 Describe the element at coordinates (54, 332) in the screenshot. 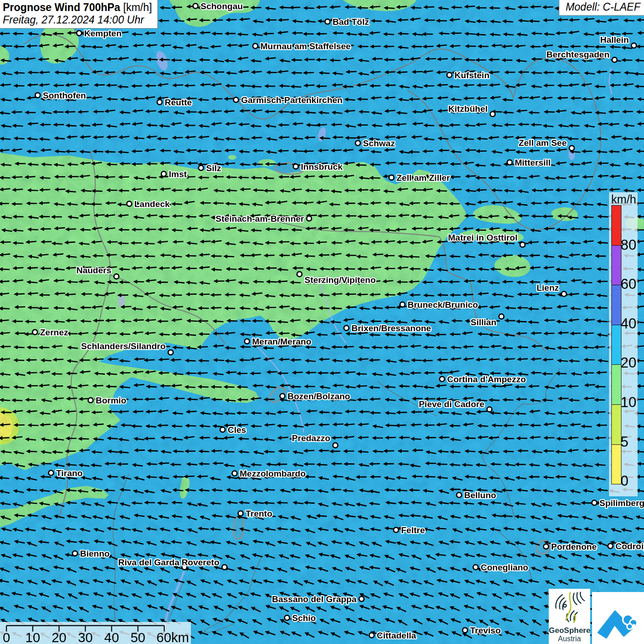

I see `city-label: Zernez` at that location.